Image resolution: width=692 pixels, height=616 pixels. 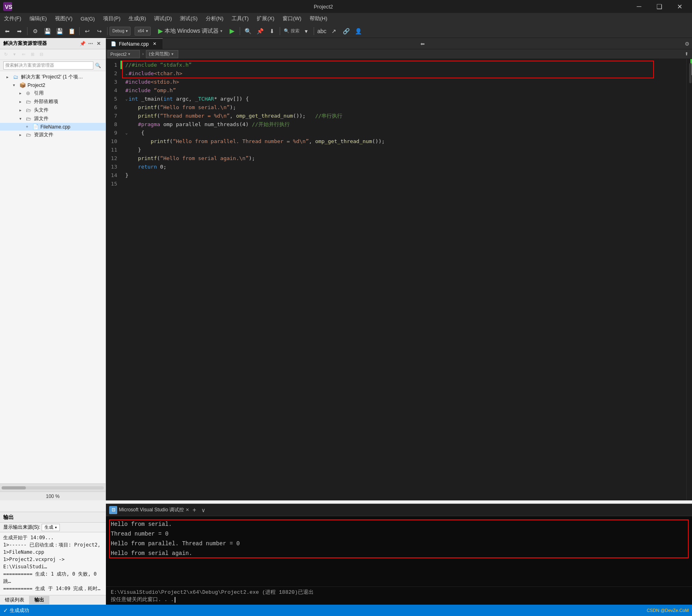 I want to click on sidebar-settings-button: ⋯, so click(x=91, y=44).